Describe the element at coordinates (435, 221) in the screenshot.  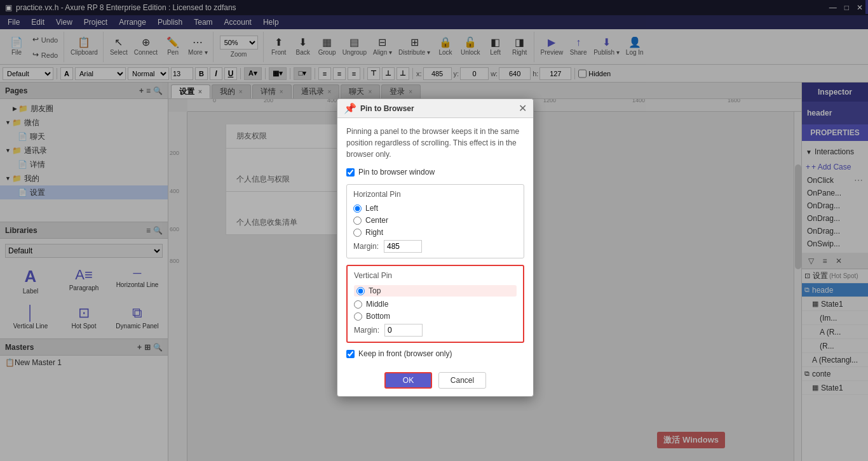
I see `horizontal-pin-group: Horizontal Pin Left Center Right Margin:` at that location.